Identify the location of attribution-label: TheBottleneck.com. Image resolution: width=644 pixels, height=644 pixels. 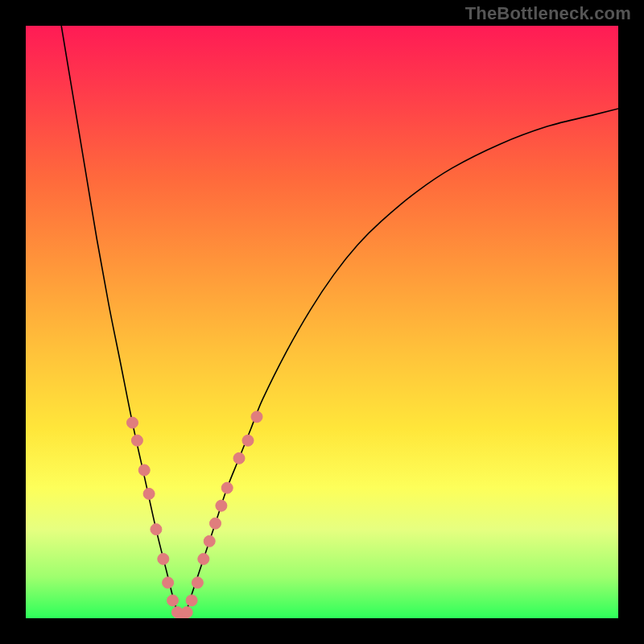
(548, 14).